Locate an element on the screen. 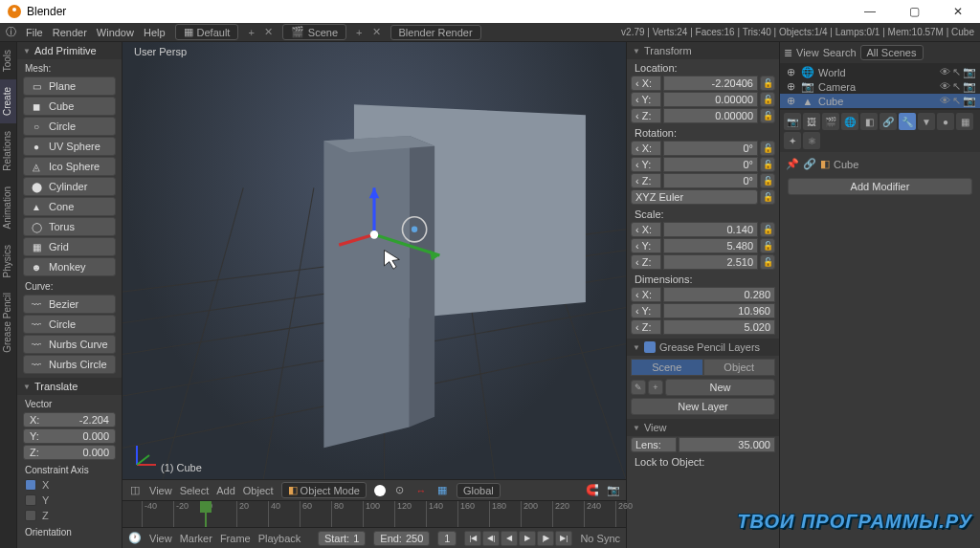 This screenshot has width=980, height=548. prop-tab-data: ▼ is located at coordinates (926, 121).